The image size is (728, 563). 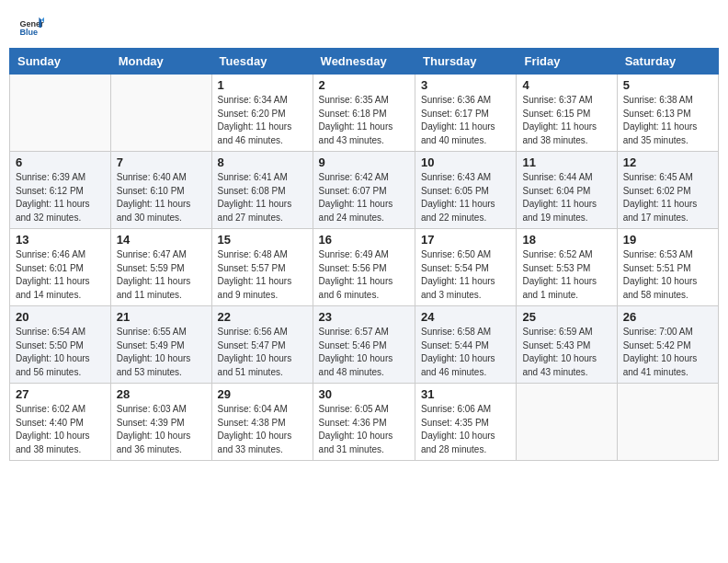 What do you see at coordinates (31, 28) in the screenshot?
I see `logo-icon: General Blue` at bounding box center [31, 28].